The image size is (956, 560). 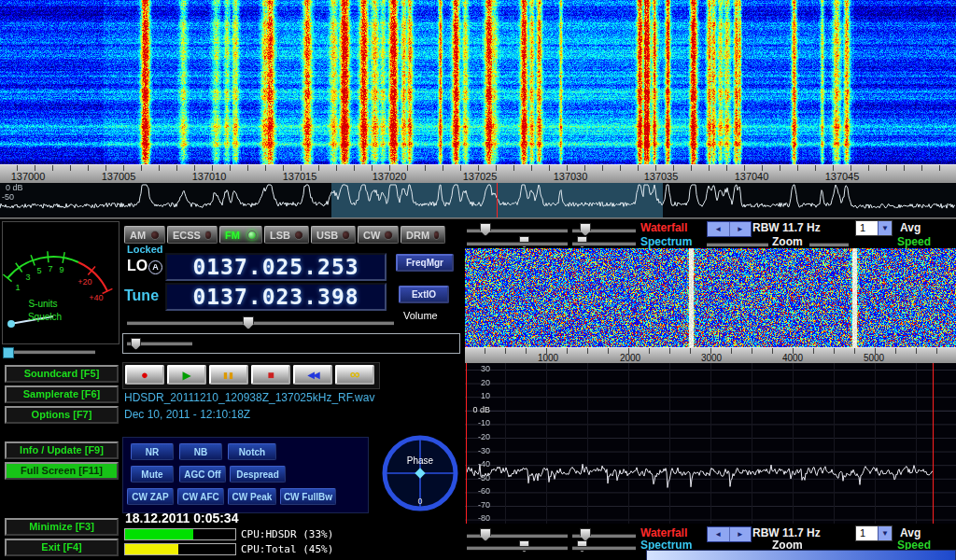 I want to click on nr-button: NR, so click(x=152, y=452).